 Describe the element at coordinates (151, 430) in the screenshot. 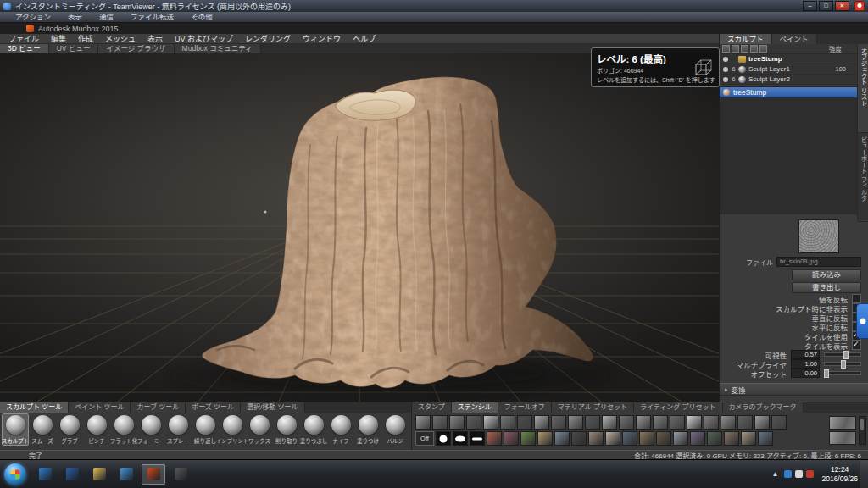

I see `tool-item: フォーミー` at that location.